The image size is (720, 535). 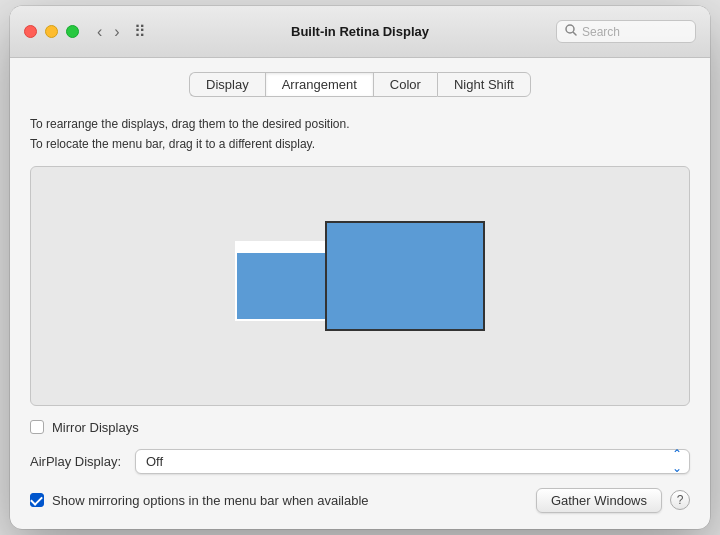 I want to click on search-input, so click(x=634, y=32).